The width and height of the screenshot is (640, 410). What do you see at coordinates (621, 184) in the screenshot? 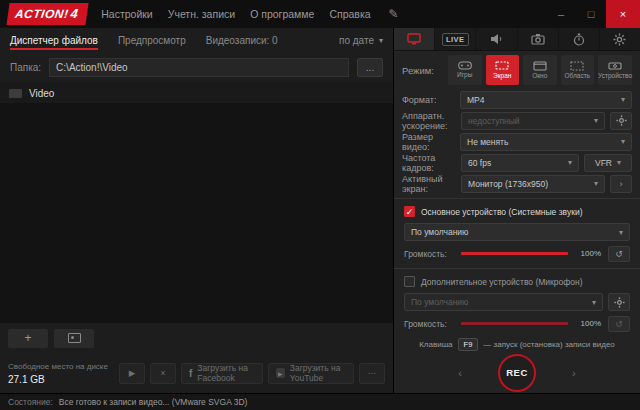
I see `identify-screen-button: ›` at bounding box center [621, 184].